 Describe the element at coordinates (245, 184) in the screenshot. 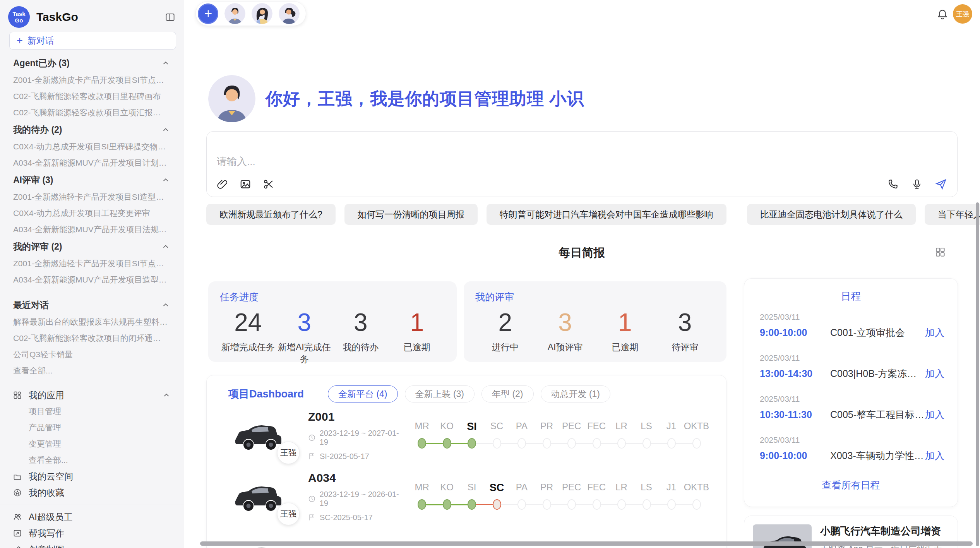

I see `image-upload-icon` at that location.